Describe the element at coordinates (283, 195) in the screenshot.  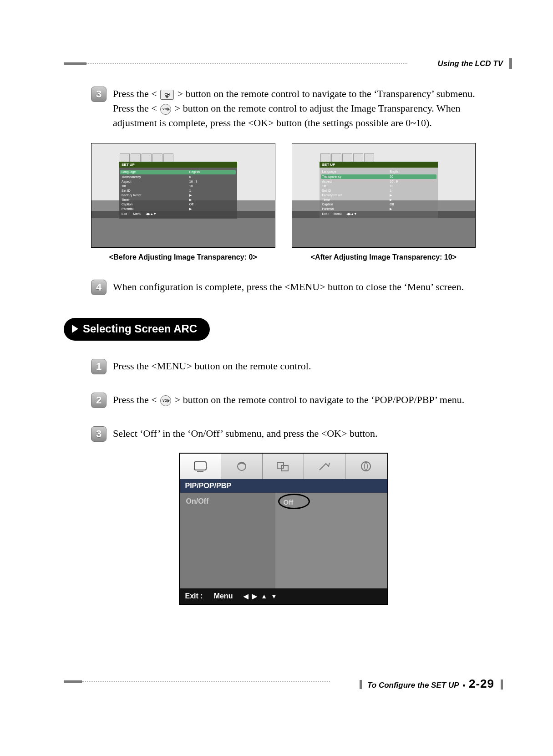
I see `figure-row: SET UP LanguageEnglish Transparency0 Asp…` at that location.